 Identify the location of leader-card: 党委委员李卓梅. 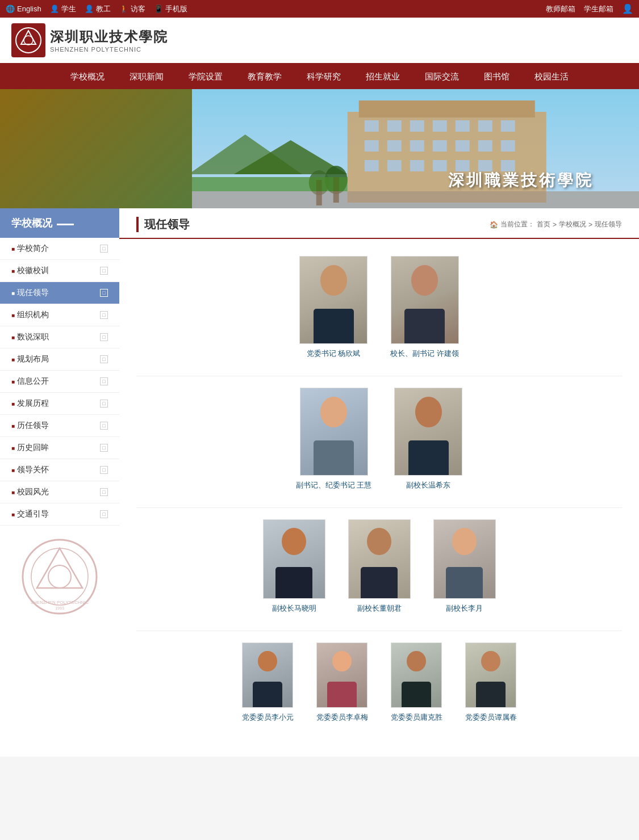
(342, 682).